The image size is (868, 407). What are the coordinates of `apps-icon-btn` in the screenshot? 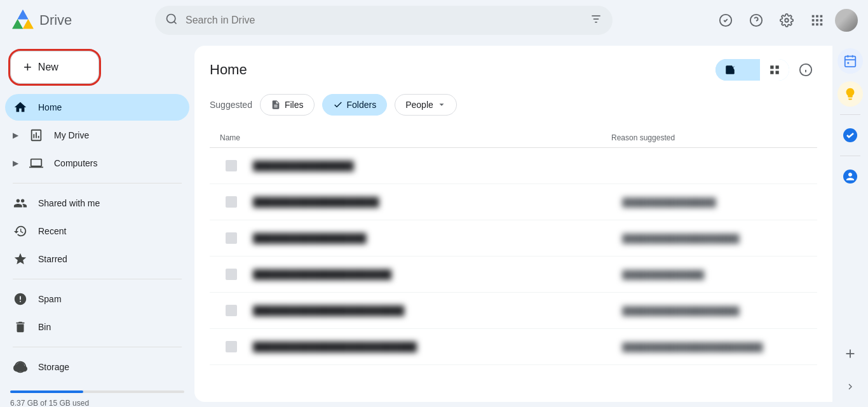 It's located at (817, 20).